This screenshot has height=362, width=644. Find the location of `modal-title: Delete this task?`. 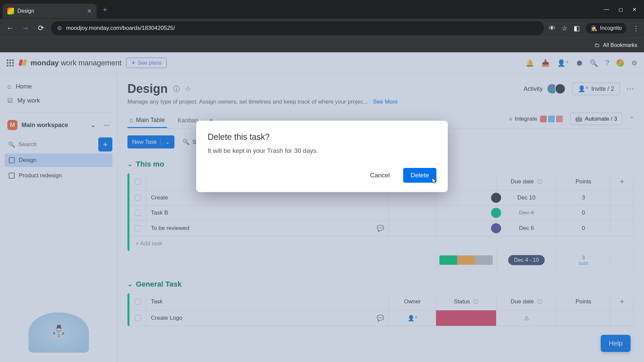

modal-title: Delete this task? is located at coordinates (322, 137).